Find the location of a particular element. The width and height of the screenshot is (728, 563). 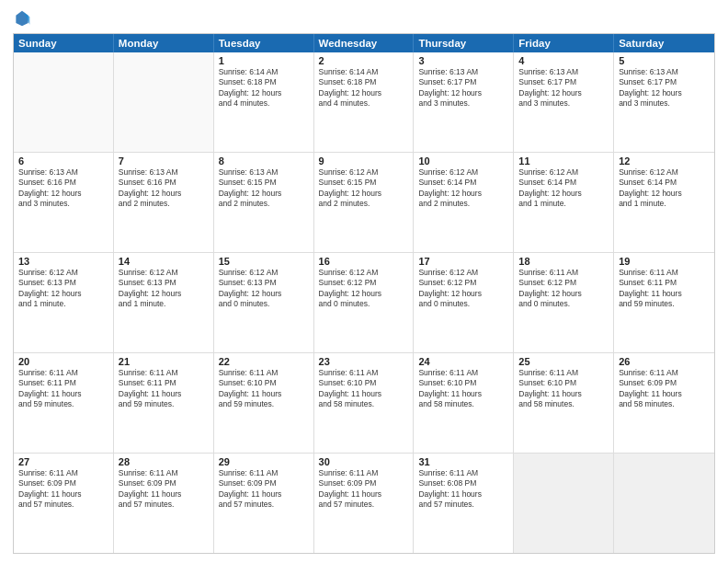

cal-cell-r0-c6: 5Sunrise: 6:13 AMSunset: 6:17 PMDaylight… is located at coordinates (664, 102).